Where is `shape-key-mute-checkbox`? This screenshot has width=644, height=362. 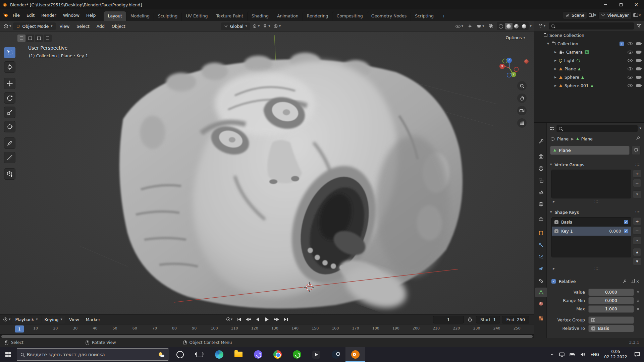
shape-key-mute-checkbox is located at coordinates (626, 222).